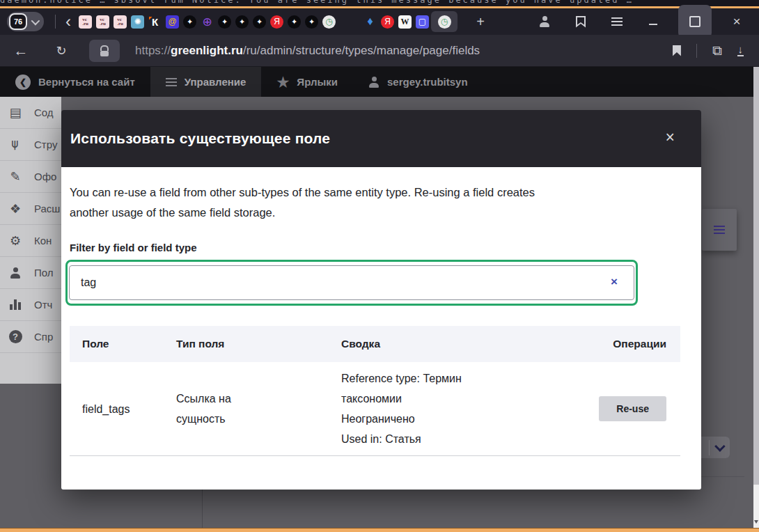  Describe the element at coordinates (46, 145) in the screenshot. I see `sidebar-item-label: Стру` at that location.